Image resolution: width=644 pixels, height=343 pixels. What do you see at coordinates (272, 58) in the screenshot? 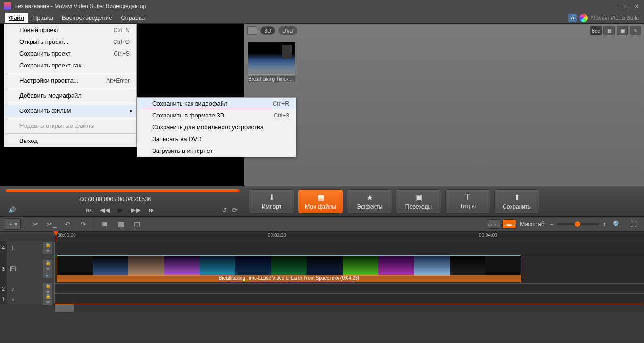
I see `media-thumb-image` at bounding box center [272, 58].